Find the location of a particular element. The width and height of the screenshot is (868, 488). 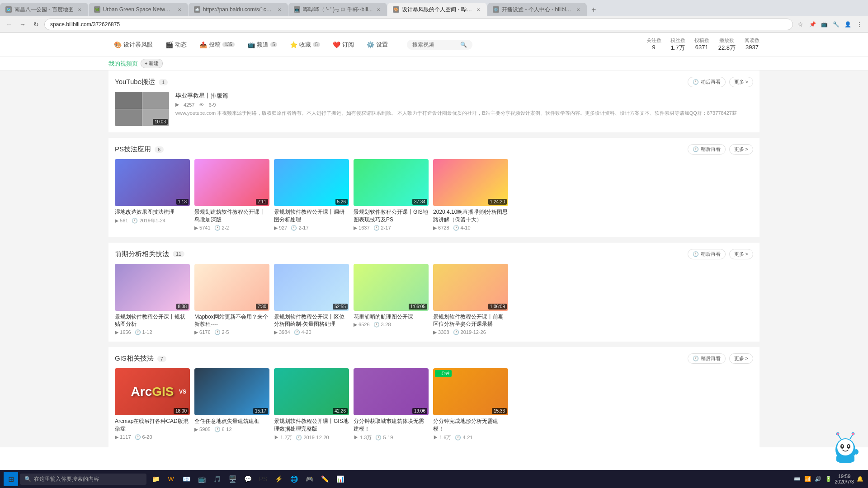

profile-stats: 关注数 9 粉丝数 1.7万 投稿数 6371 播放数 22.8万 阅读数 39… is located at coordinates (703, 44).